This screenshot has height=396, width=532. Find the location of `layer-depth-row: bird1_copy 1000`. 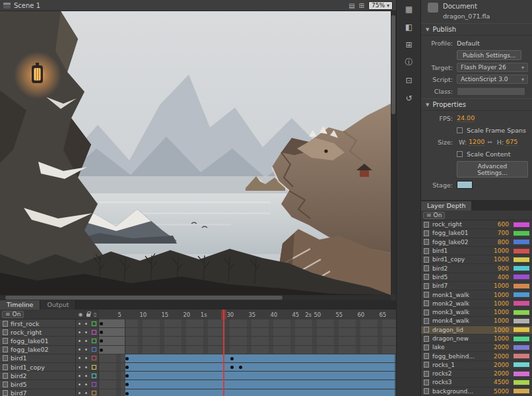

layer-depth-row: bird1_copy 1000 is located at coordinates (477, 260).